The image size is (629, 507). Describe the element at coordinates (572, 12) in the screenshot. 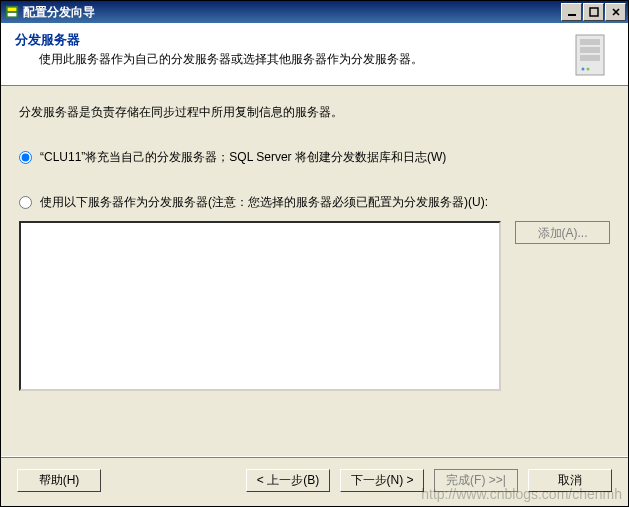

I see `minimize-button` at that location.